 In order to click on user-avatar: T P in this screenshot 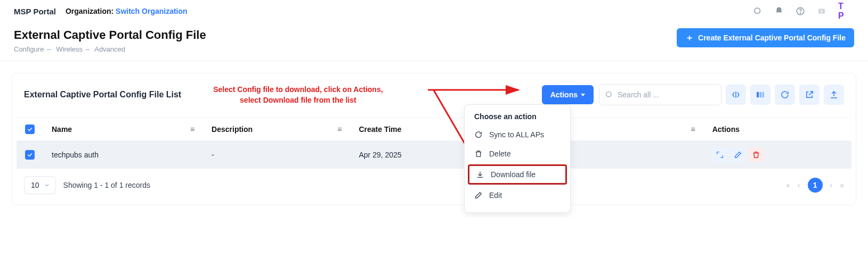, I will do `click(846, 11)`.